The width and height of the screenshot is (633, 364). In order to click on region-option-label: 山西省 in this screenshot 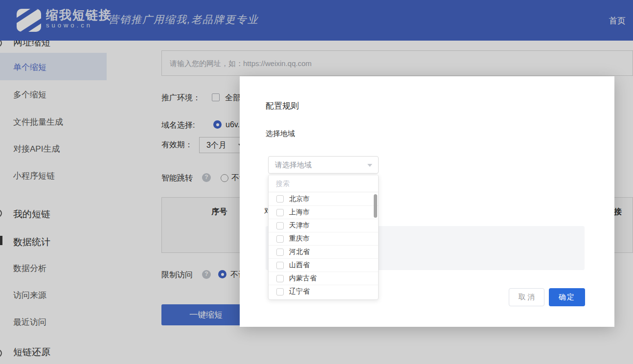, I will do `click(299, 265)`.